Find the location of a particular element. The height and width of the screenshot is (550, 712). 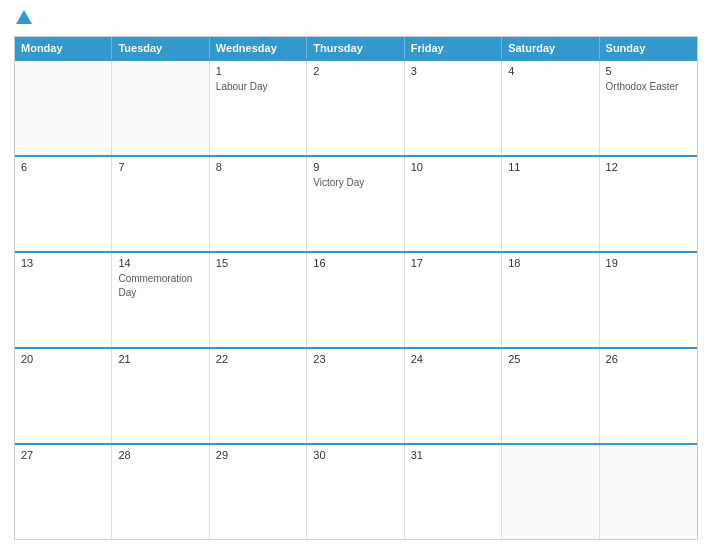

day-number: 16 is located at coordinates (355, 263).